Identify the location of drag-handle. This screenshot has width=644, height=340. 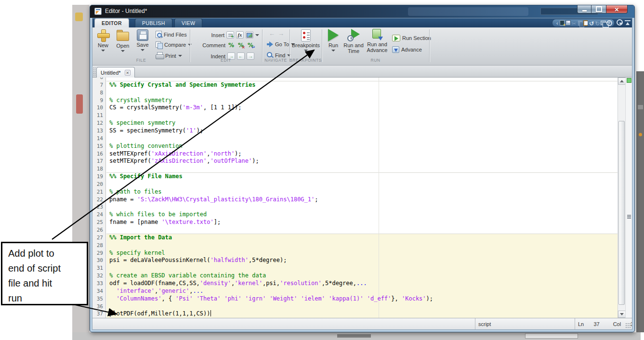
(94, 71).